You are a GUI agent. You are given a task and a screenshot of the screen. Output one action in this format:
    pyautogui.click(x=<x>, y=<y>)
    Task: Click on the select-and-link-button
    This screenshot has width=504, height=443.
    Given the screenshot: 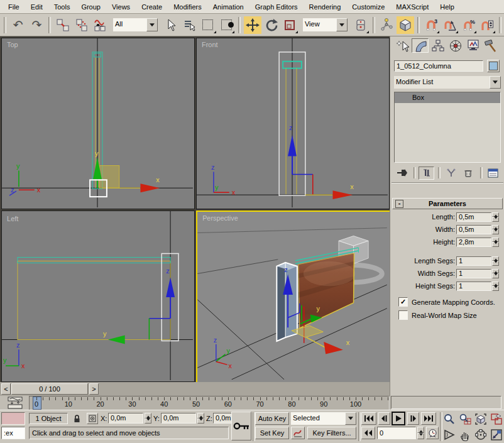 What is the action you would take?
    pyautogui.click(x=63, y=25)
    